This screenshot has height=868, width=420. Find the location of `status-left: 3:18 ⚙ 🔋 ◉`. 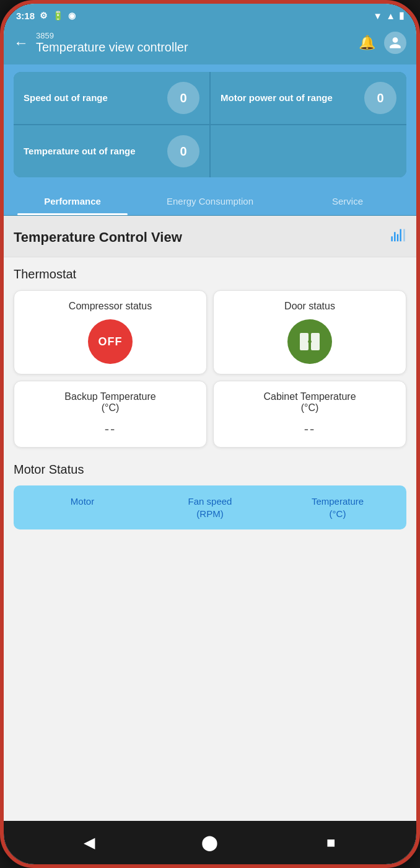

status-left: 3:18 ⚙ 🔋 ◉ is located at coordinates (46, 16).